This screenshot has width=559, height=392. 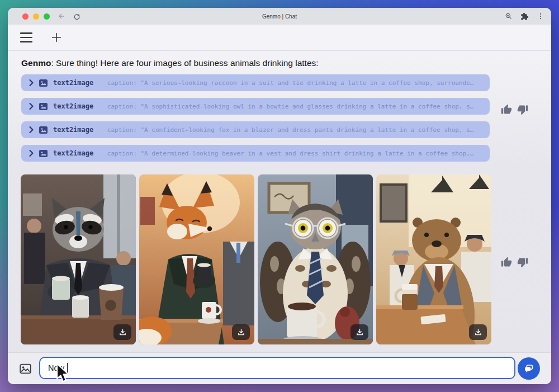 I want to click on sender-name: Genmo, so click(x=36, y=63).